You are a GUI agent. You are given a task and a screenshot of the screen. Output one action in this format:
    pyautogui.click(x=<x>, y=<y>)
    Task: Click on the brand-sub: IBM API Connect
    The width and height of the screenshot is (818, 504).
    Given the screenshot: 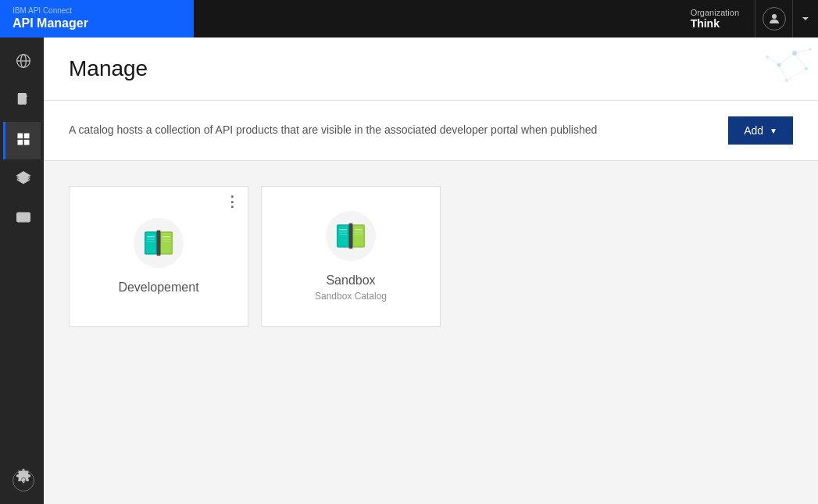 What is the action you would take?
    pyautogui.click(x=97, y=11)
    